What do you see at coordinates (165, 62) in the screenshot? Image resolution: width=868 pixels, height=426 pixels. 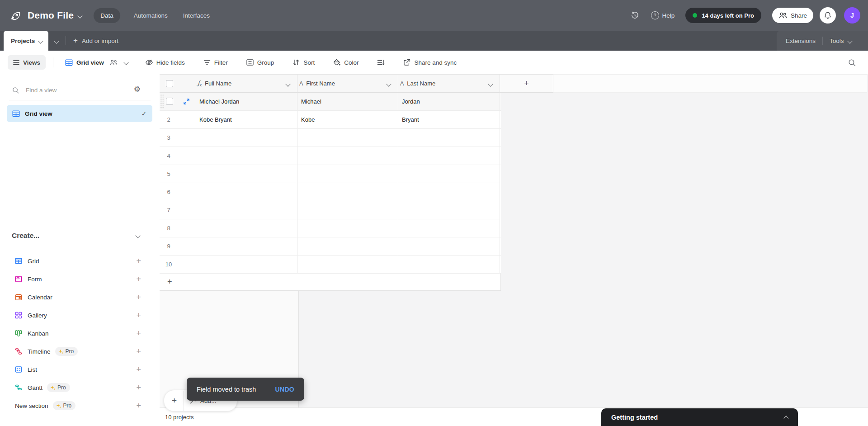 I see `hide-fields-button: Hide fields` at bounding box center [165, 62].